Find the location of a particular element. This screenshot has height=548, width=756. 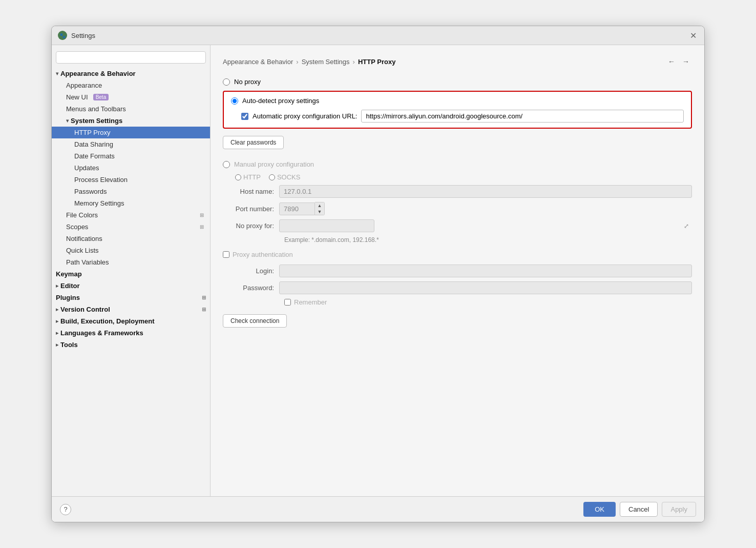

socks-protocol-radio is located at coordinates (272, 177).